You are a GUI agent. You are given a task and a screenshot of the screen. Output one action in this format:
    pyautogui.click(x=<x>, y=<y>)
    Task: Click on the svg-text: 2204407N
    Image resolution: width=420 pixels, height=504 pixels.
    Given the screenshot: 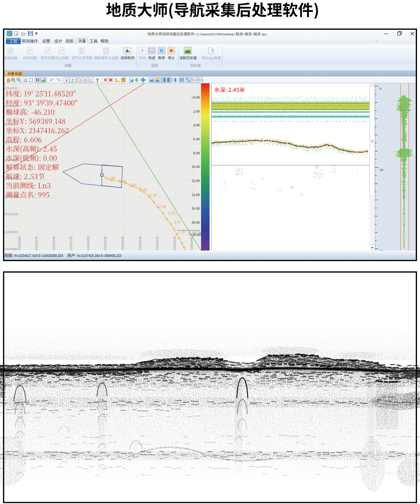 What is the action you would take?
    pyautogui.click(x=11, y=214)
    